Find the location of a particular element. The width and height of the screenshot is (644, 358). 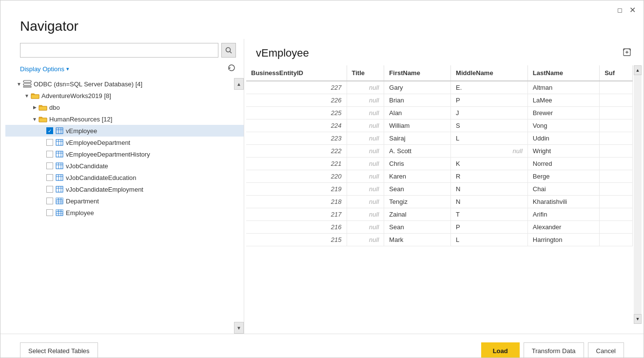

checkbox-vJobCandidate is located at coordinates (50, 166).